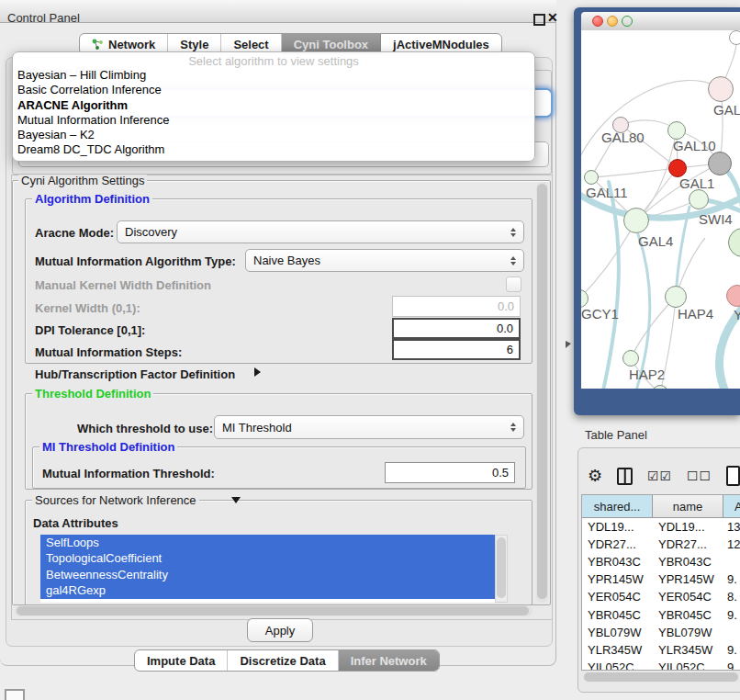 Image resolution: width=740 pixels, height=700 pixels. I want to click on table-row: YBR043C YBR043C, so click(661, 562).